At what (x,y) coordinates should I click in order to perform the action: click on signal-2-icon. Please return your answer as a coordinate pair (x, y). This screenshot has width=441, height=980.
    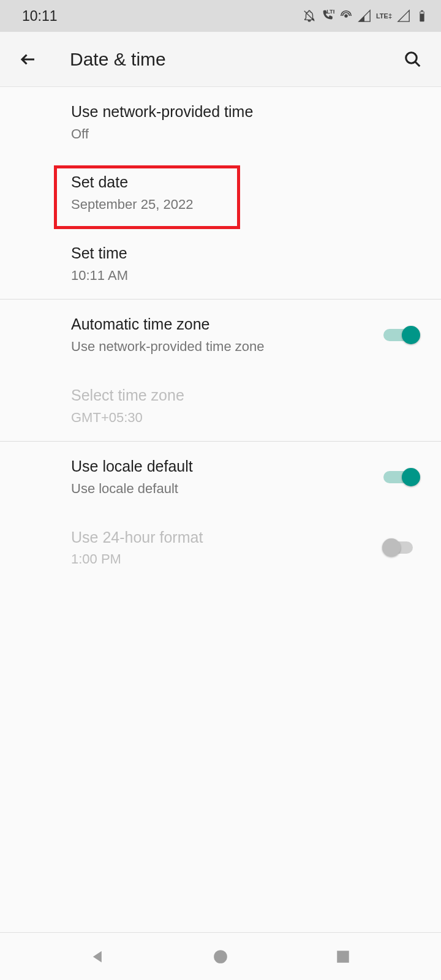
    Looking at the image, I should click on (404, 16).